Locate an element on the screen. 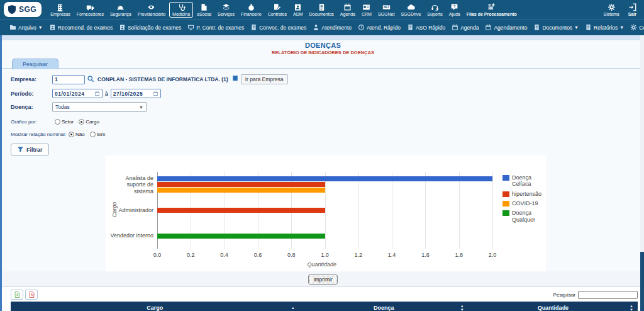 The width and height of the screenshot is (644, 311). doenca-label: Doença: is located at coordinates (31, 107).